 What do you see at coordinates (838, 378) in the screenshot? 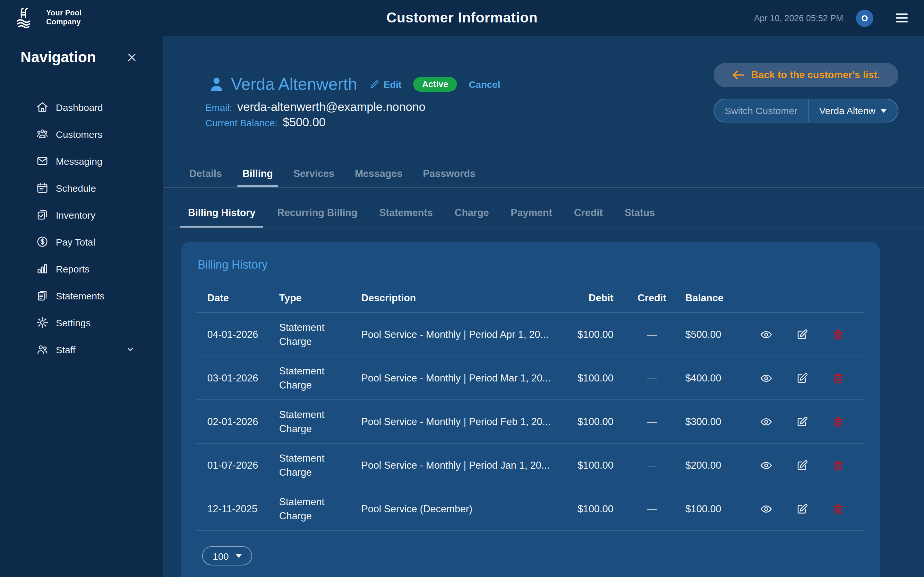
I see `trash-icon` at bounding box center [838, 378].